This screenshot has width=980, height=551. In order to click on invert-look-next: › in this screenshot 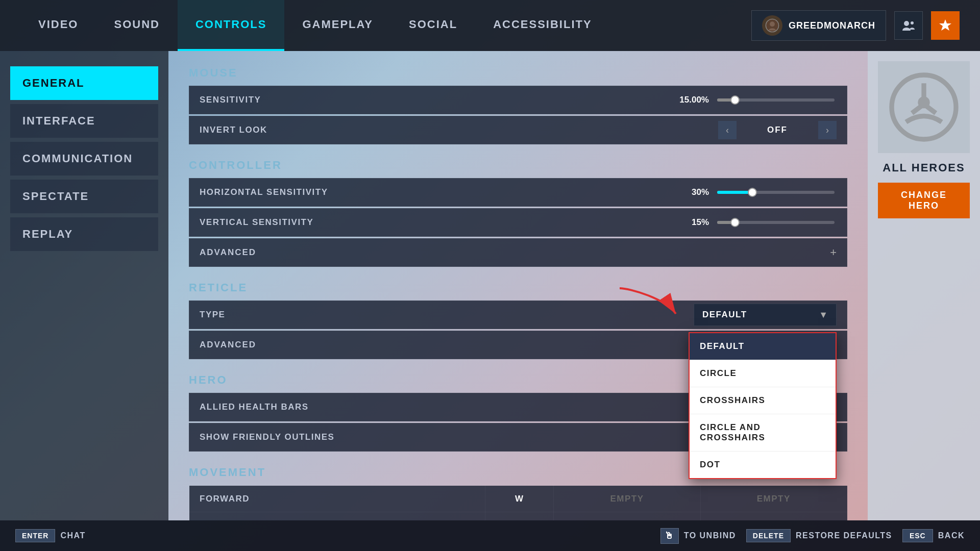, I will do `click(827, 130)`.